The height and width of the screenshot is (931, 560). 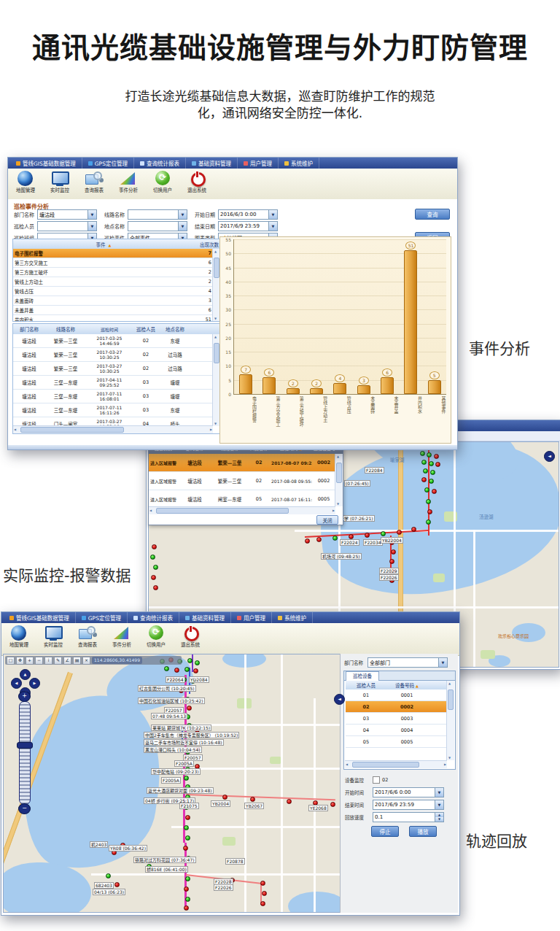 I want to click on pan-right-button: ▶, so click(x=35, y=683).